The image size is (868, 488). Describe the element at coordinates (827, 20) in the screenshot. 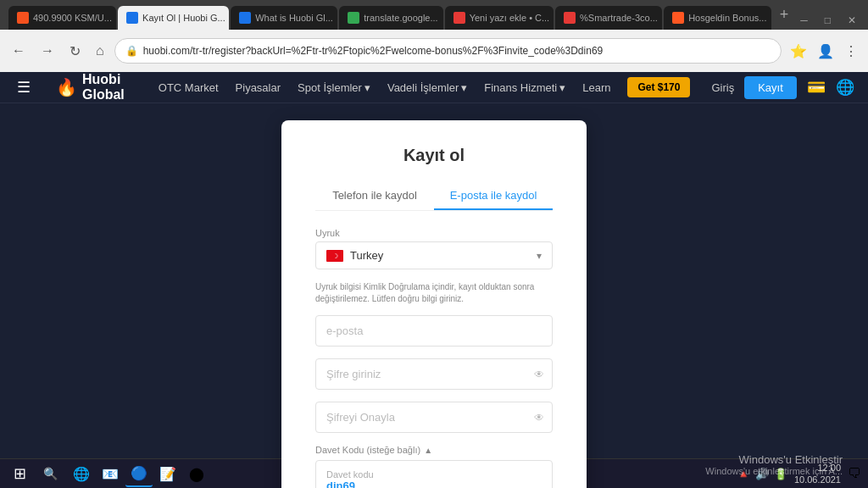

I see `maximize-button: □` at that location.